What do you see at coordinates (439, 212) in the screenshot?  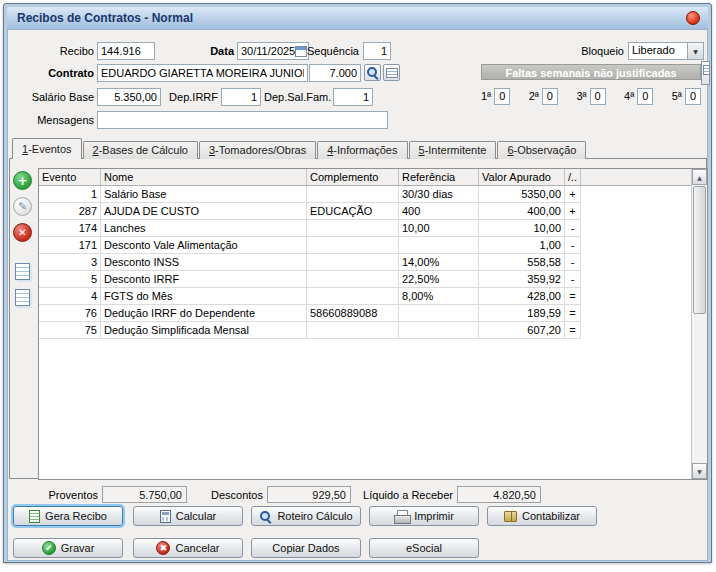 I see `table-cell: 400` at bounding box center [439, 212].